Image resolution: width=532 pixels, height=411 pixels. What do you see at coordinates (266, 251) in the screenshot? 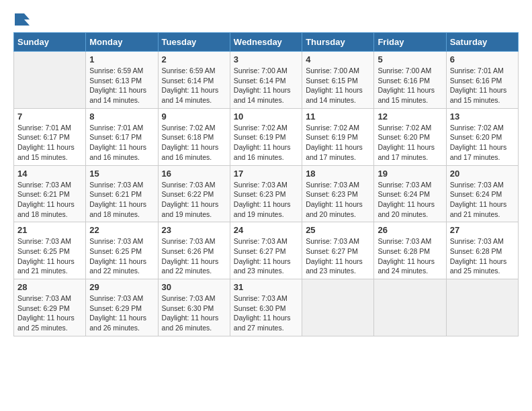
I see `week-row-4: 21Sunrise: 7:03 AM Sunset: 6:25 PM Dayli…` at bounding box center [266, 251].